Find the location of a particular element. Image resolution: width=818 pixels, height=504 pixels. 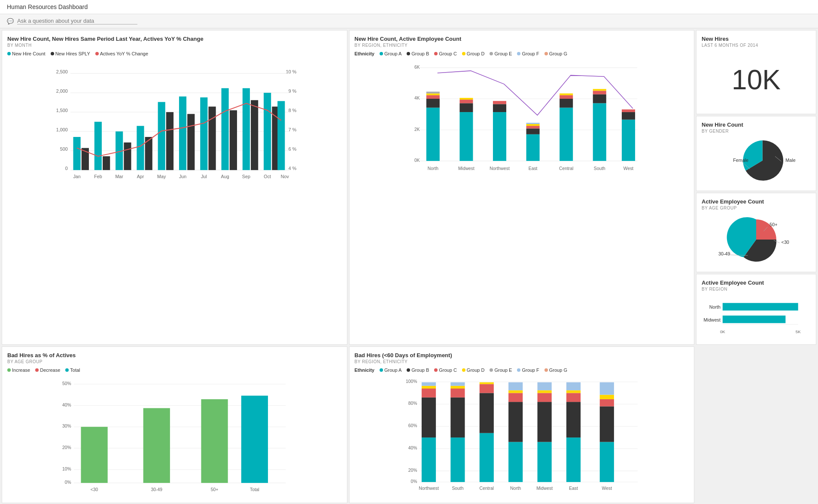

legend2-d: Group D is located at coordinates (473, 54).